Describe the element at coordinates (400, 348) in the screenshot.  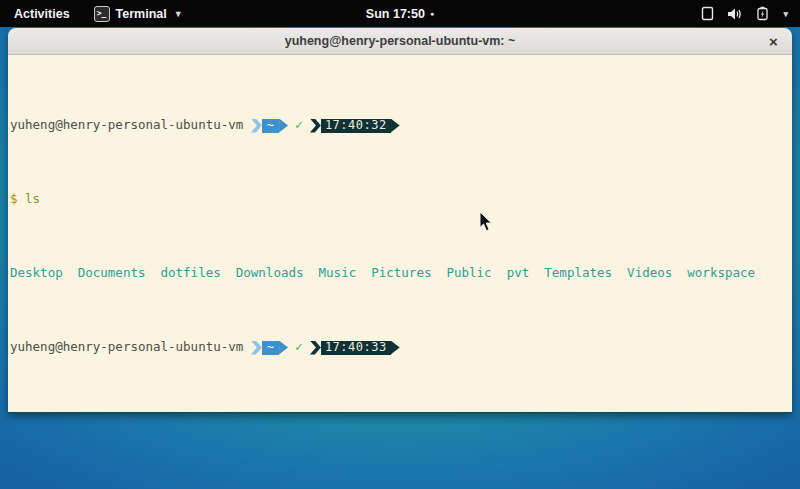
I see `prompt-line-2: yuheng@henry-personal-ubuntu-vm ~ ✓ 17:4…` at that location.